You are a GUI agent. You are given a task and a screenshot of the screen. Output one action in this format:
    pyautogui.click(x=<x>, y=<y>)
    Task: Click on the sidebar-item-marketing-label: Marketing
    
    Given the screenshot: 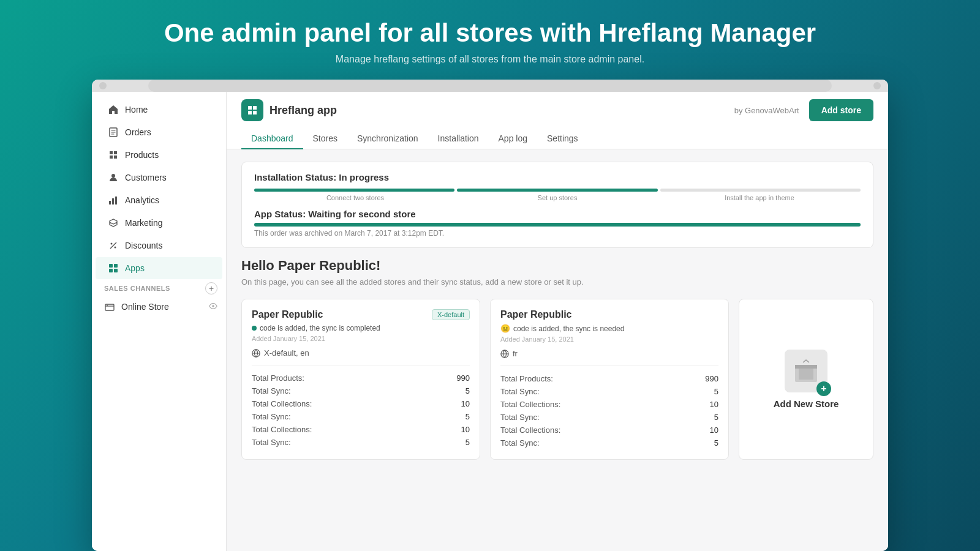 What is the action you would take?
    pyautogui.click(x=143, y=223)
    